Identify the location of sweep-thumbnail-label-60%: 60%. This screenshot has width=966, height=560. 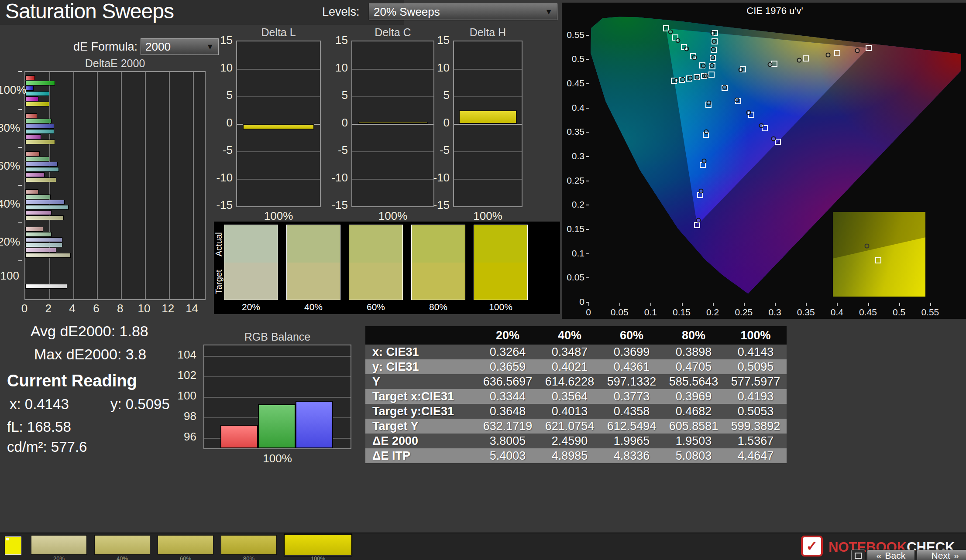
(186, 557).